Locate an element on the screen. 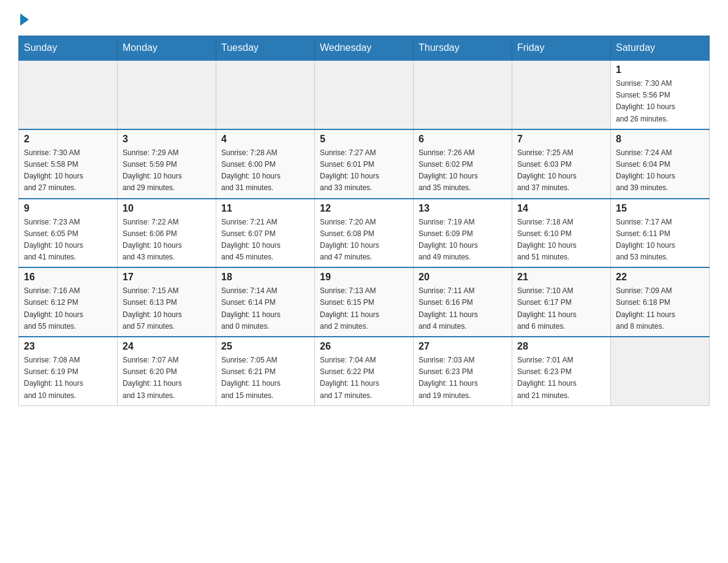  calendar-cell: 2Sunrise: 7:30 AMSunset: 5:58 PMDaylight… is located at coordinates (69, 164).